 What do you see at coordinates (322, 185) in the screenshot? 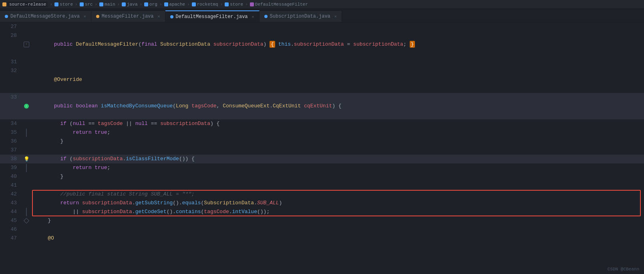
I see `code-line-41: 41` at bounding box center [322, 185].